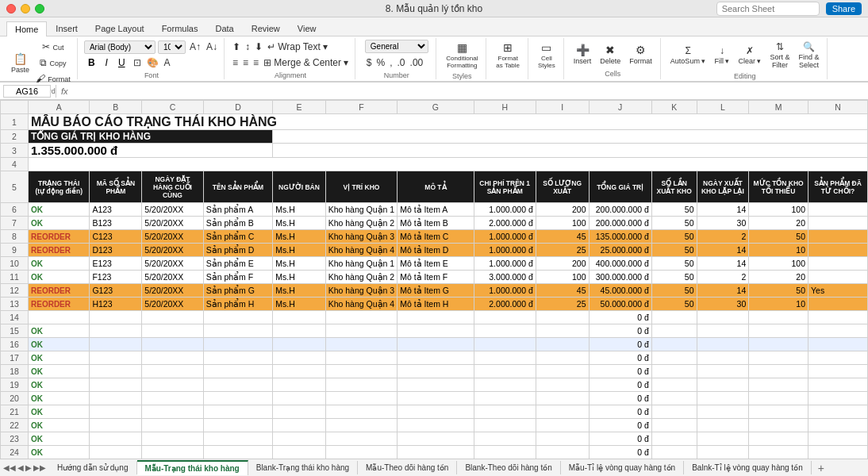  What do you see at coordinates (266, 29) in the screenshot?
I see `tab-review: Review` at bounding box center [266, 29].